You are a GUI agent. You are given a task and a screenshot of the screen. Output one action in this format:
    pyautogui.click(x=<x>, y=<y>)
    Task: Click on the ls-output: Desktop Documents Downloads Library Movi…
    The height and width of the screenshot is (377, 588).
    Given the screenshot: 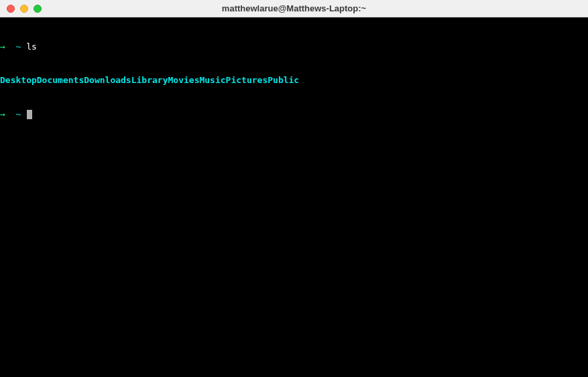 What is the action you would take?
    pyautogui.click(x=294, y=80)
    